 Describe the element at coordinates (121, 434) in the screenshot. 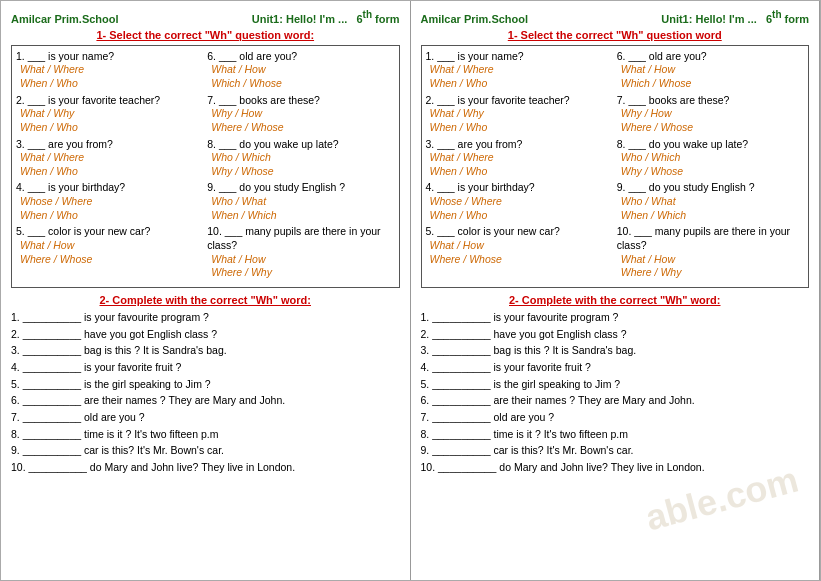

I see `fill-text: __________ time is it ? It's two fifteen…` at that location.